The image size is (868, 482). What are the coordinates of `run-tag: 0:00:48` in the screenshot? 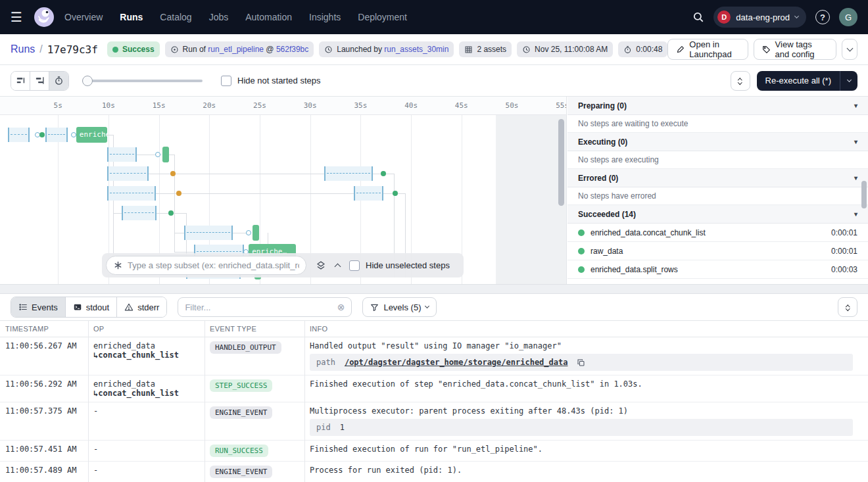 It's located at (643, 49).